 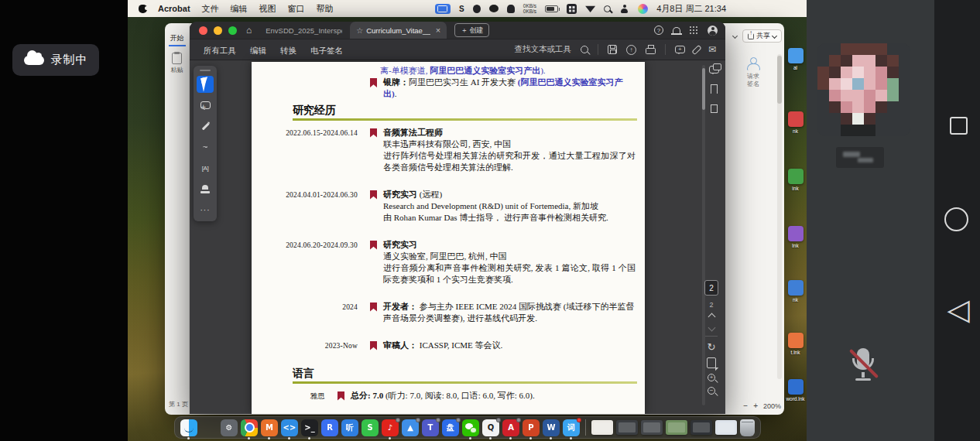 I want to click on siri-icon, so click(x=642, y=9).